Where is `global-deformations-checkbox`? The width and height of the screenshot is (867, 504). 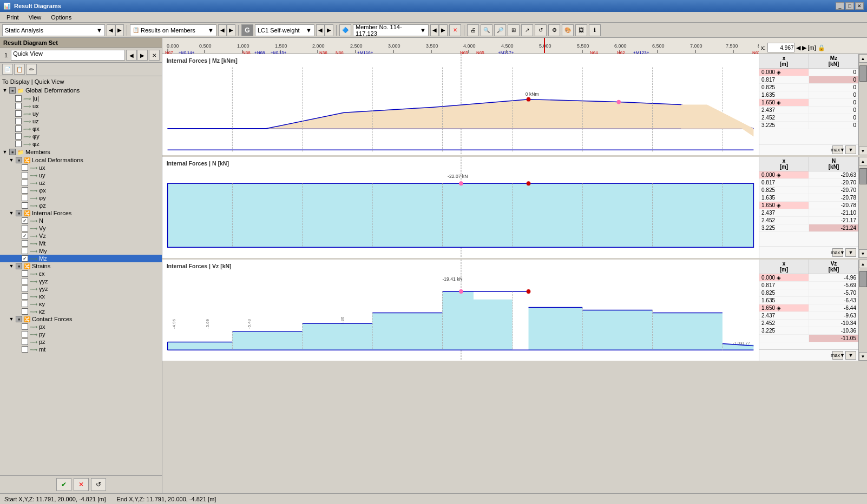
global-deformations-checkbox is located at coordinates (12, 90).